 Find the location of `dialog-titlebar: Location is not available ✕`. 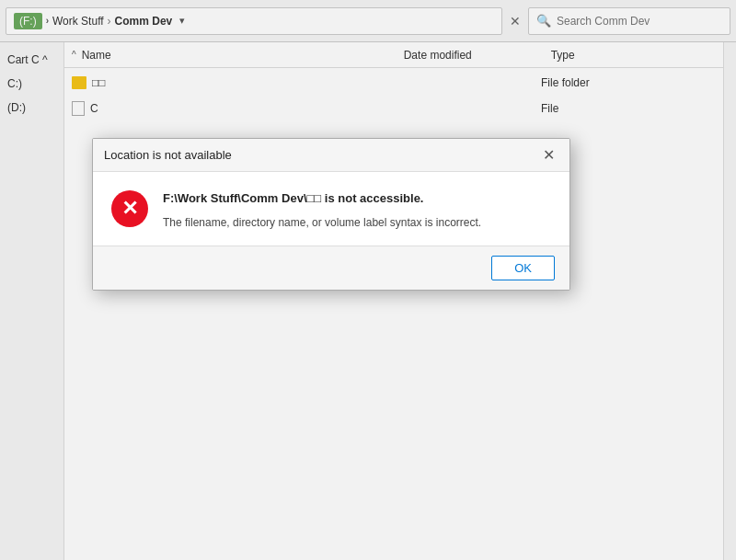

dialog-titlebar: Location is not available ✕ is located at coordinates (331, 155).